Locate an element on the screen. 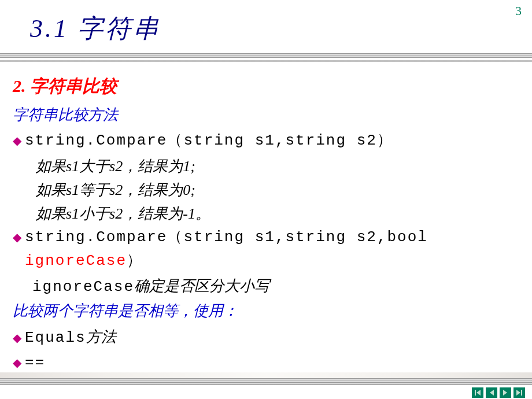  sig-after: ） is located at coordinates (135, 261).